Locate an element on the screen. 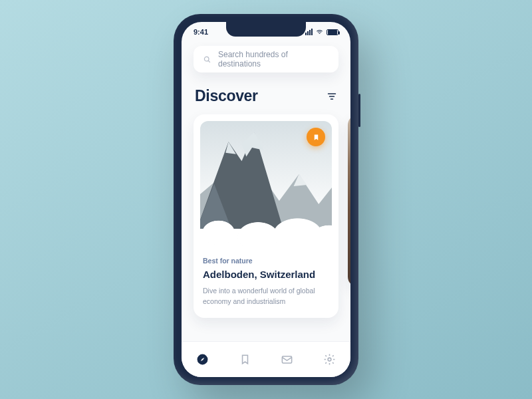  next-card-peek is located at coordinates (349, 201).